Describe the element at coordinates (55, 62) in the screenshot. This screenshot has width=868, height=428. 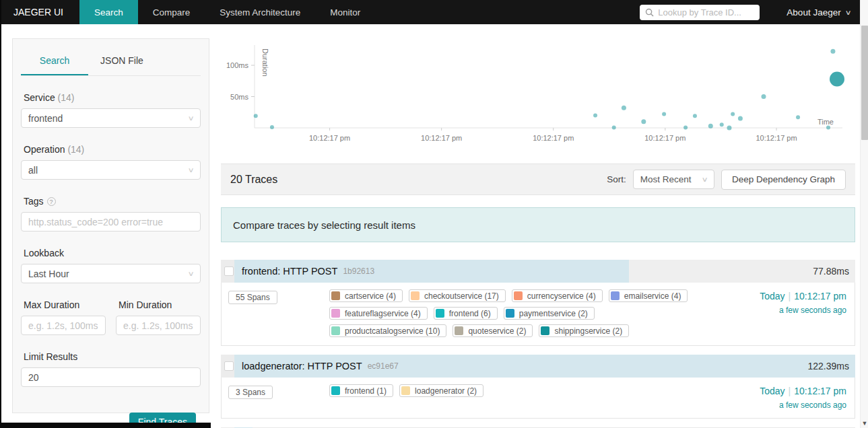
I see `tab-search: Search` at that location.